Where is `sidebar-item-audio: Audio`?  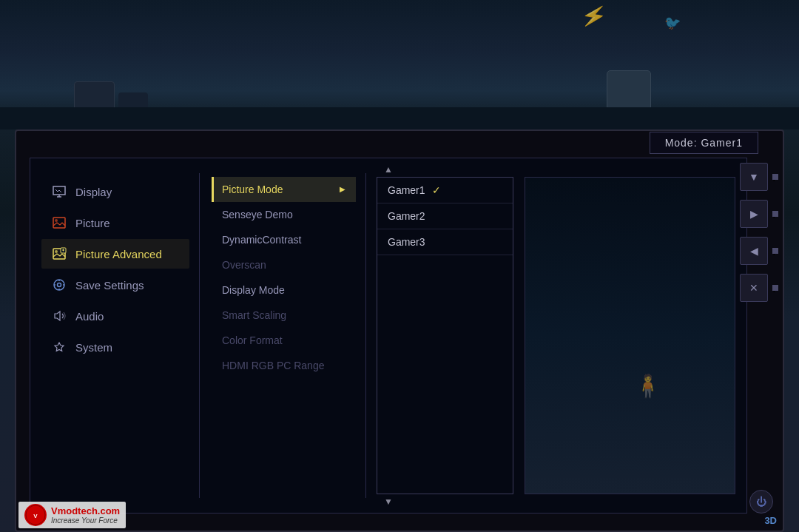 sidebar-item-audio: Audio is located at coordinates (115, 316).